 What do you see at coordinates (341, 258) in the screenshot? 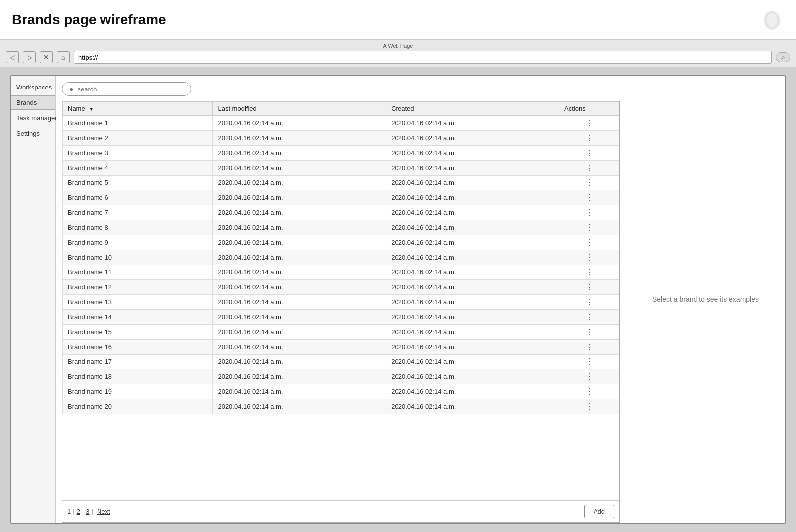
I see `table-row: Brand name 10 2020.04.16 02:14 a.m. 2020…` at bounding box center [341, 258].